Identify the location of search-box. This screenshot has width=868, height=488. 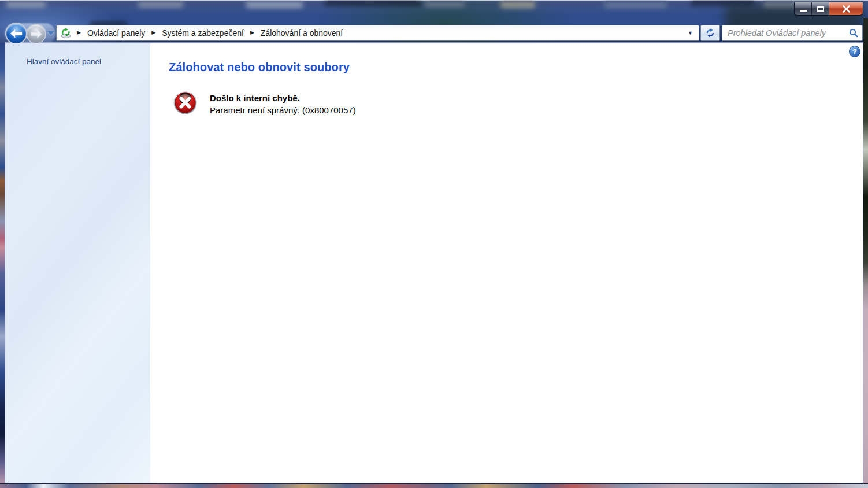
(792, 33).